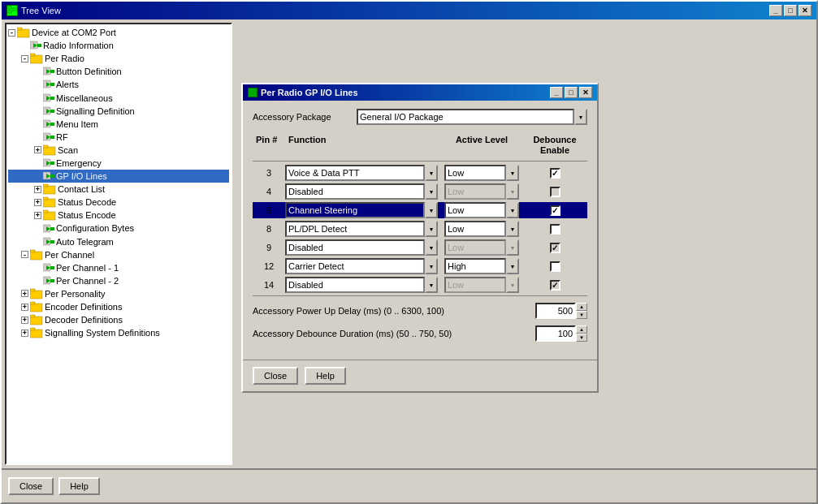 The image size is (818, 504). Describe the element at coordinates (776, 11) in the screenshot. I see `minimize-button: _` at that location.